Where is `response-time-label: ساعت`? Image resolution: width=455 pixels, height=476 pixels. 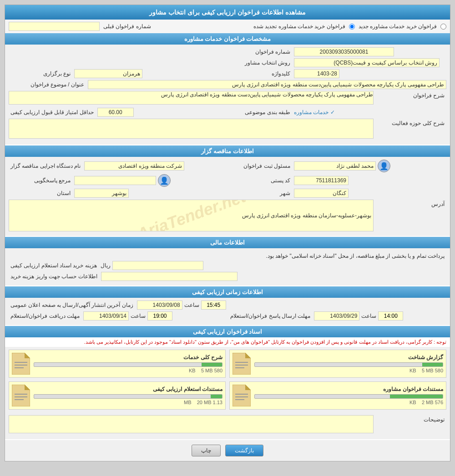 response-time-label: ساعت is located at coordinates (369, 316).